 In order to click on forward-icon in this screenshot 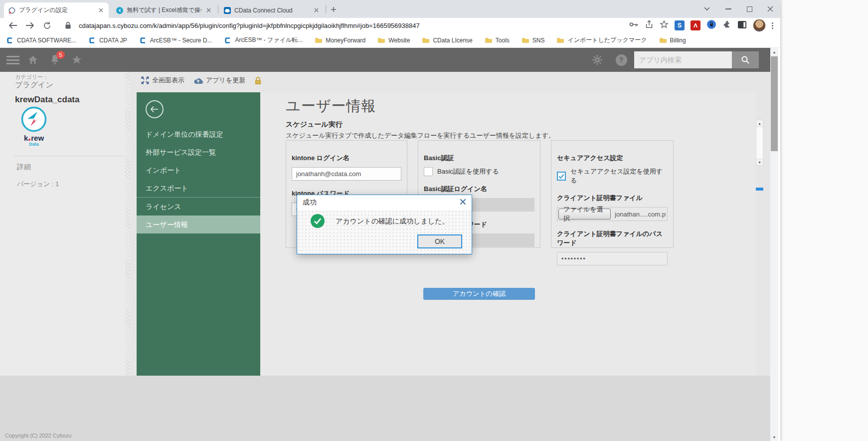, I will do `click(30, 25)`.